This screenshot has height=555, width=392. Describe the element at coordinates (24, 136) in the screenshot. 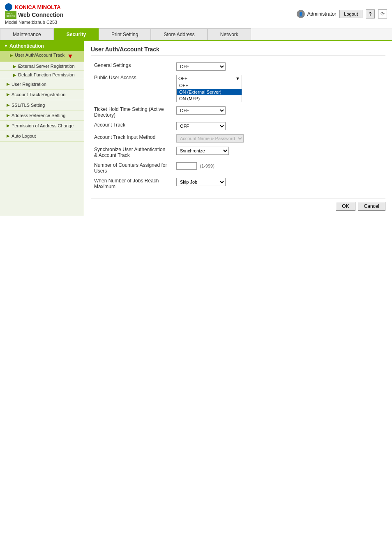

I see `sidebar-item-label: Auto Logout` at that location.